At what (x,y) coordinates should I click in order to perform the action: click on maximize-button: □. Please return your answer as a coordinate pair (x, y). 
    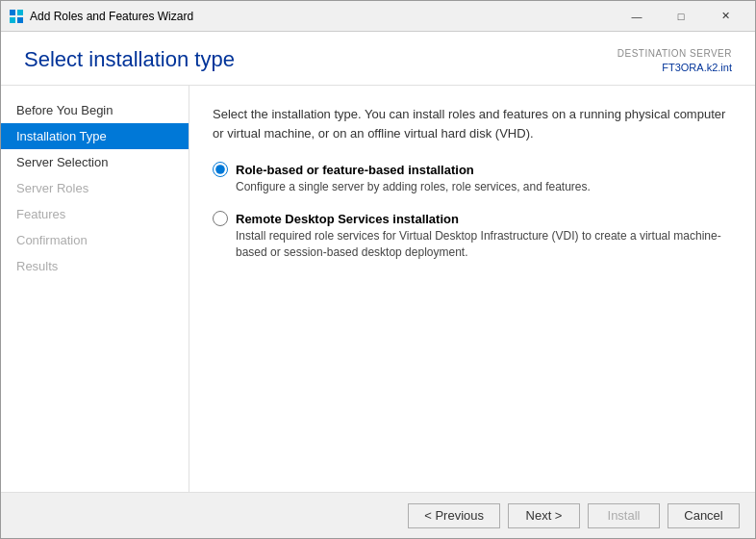
    Looking at the image, I should click on (681, 16).